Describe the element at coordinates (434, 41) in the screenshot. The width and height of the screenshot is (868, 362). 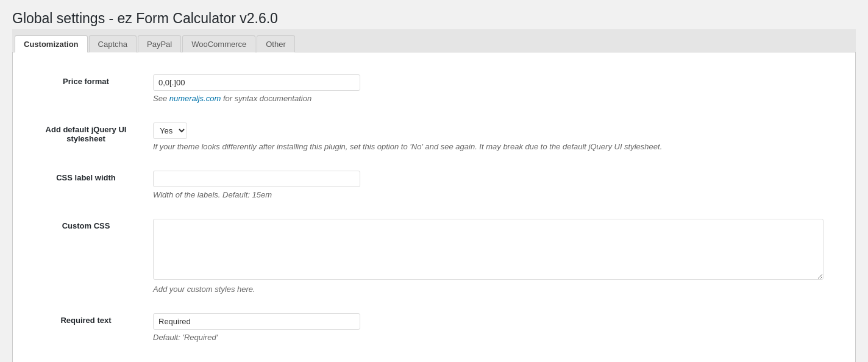
I see `tab-bar: Customization Captcha PayPal WooCommerce…` at that location.